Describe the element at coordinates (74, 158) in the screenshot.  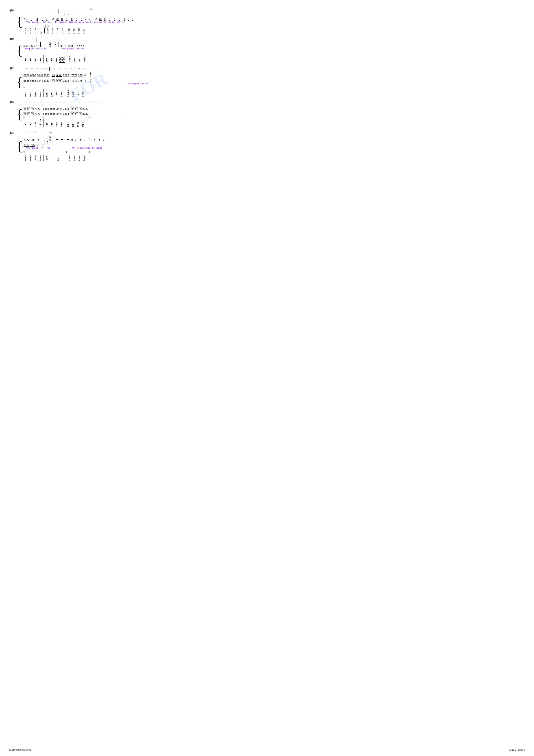
I see `b-28-m3-63b: 6 3` at that location.